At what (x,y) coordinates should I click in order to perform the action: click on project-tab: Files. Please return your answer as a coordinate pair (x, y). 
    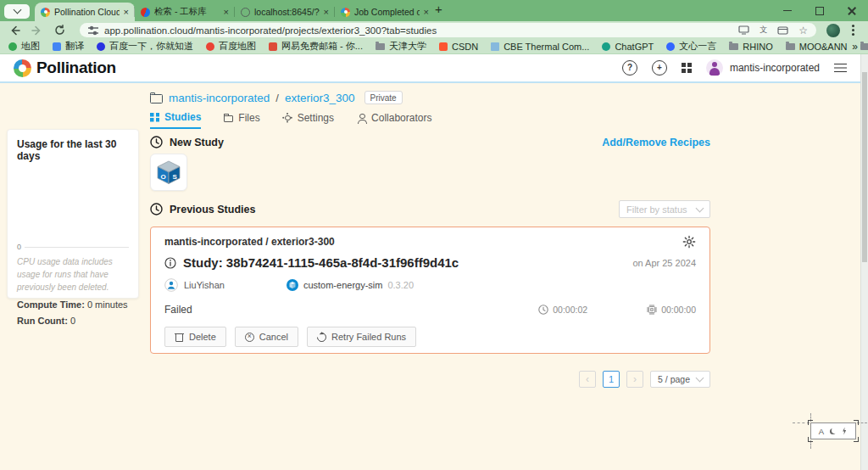
    Looking at the image, I should click on (242, 120).